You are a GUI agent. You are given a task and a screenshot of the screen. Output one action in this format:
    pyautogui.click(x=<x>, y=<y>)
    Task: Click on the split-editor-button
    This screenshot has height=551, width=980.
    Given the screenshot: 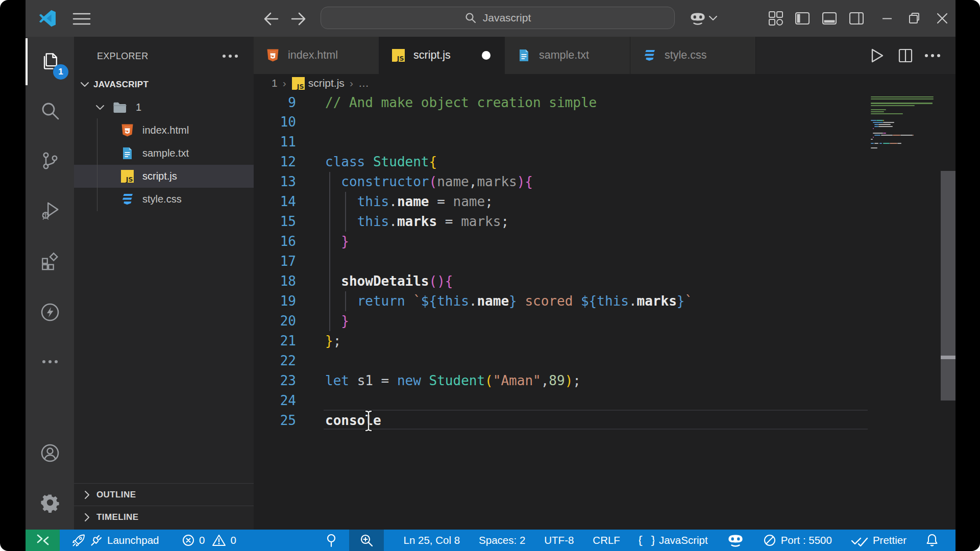 What is the action you would take?
    pyautogui.click(x=905, y=55)
    